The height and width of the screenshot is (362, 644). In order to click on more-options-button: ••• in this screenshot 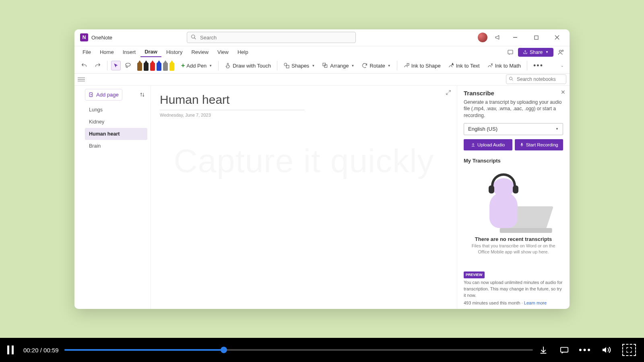, I will do `click(585, 350)`.